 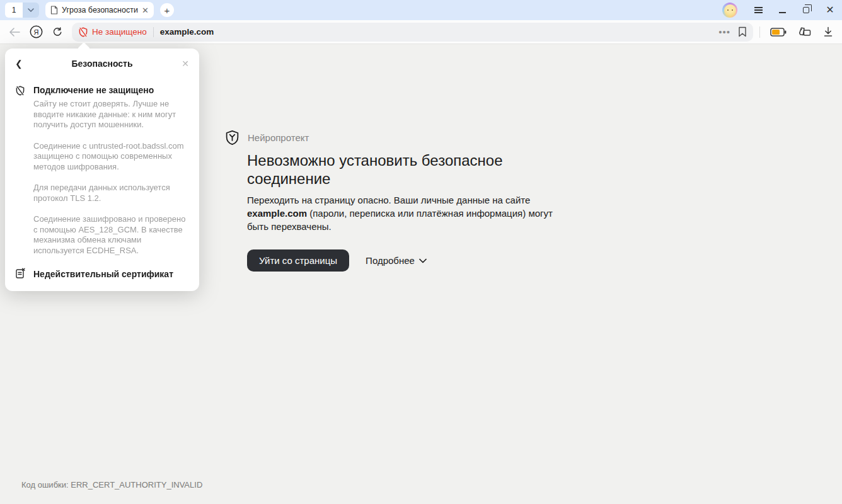 What do you see at coordinates (829, 10) in the screenshot?
I see `close-icon: ✕` at bounding box center [829, 10].